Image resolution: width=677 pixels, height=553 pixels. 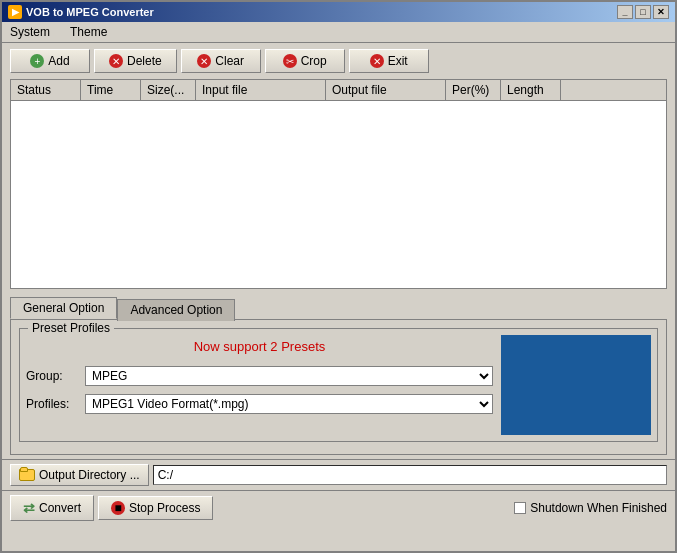 I want to click on output-directory-label: Output Directory ..., so click(x=90, y=475).